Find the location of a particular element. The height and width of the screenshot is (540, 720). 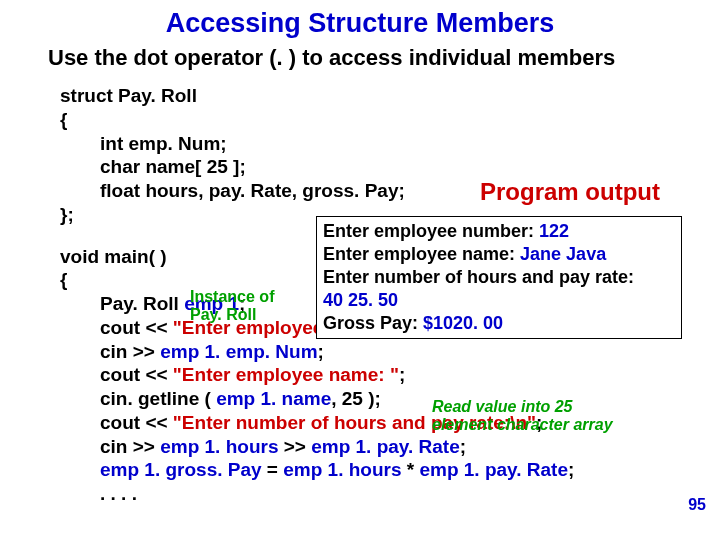

code-line-7: cin >> emp 1. hours >> emp 1. pay. Rate; is located at coordinates (317, 447).